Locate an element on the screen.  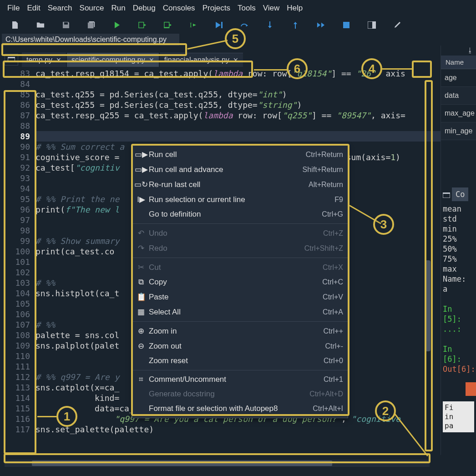
editor-tab: scientific-computing.py✕ is located at coordinates (113, 60).